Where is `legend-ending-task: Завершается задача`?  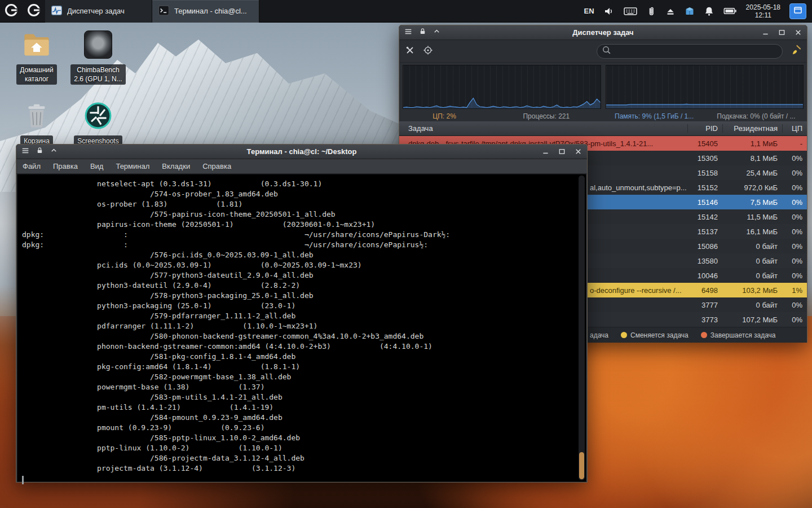 legend-ending-task: Завершается задача is located at coordinates (739, 335).